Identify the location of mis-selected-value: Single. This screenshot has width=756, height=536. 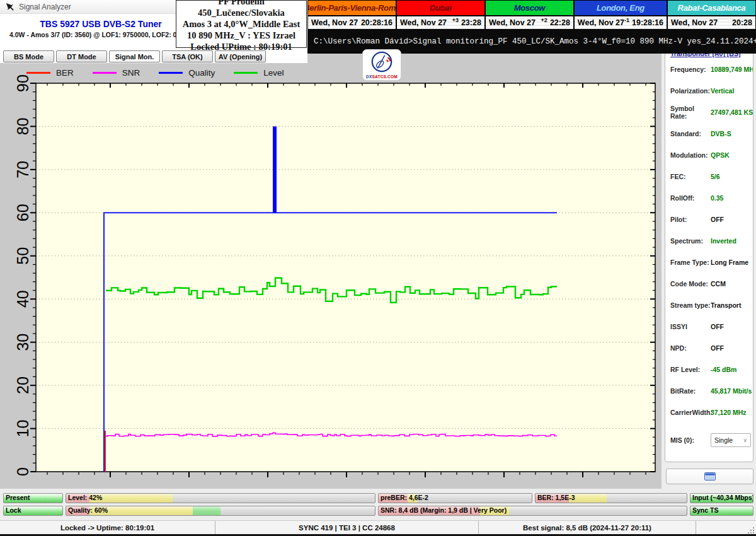
(723, 440).